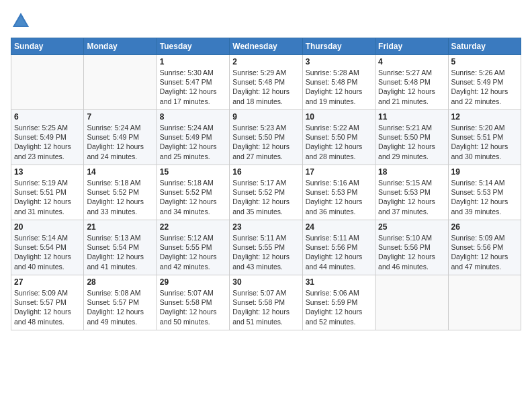  What do you see at coordinates (411, 87) in the screenshot?
I see `day-info: Sunrise: 5:27 AM Sunset: 5:48 PM Dayligh…` at bounding box center [411, 87].